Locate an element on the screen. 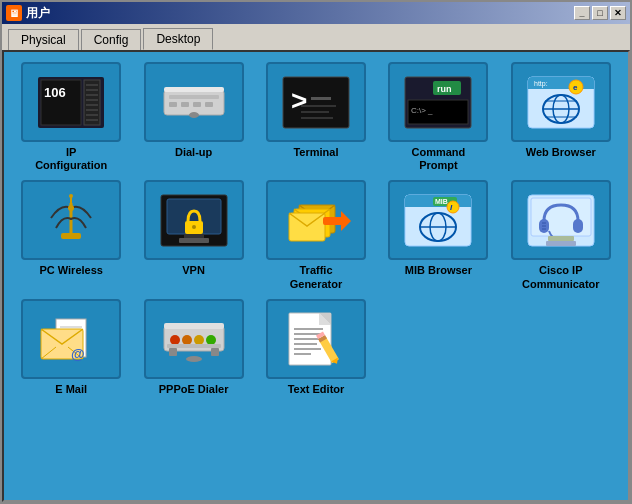 The image size is (632, 504). command-prompt-label: CommandPrompt is located at coordinates (439, 159).